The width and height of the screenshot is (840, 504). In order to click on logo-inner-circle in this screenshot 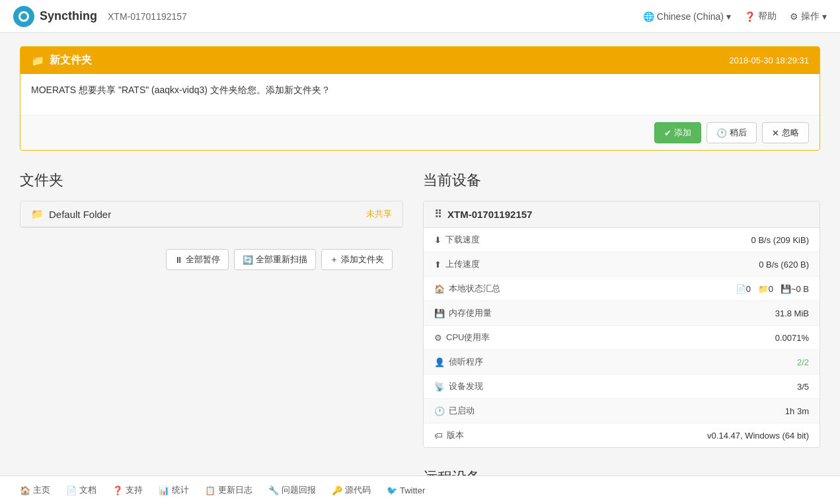, I will do `click(24, 17)`.